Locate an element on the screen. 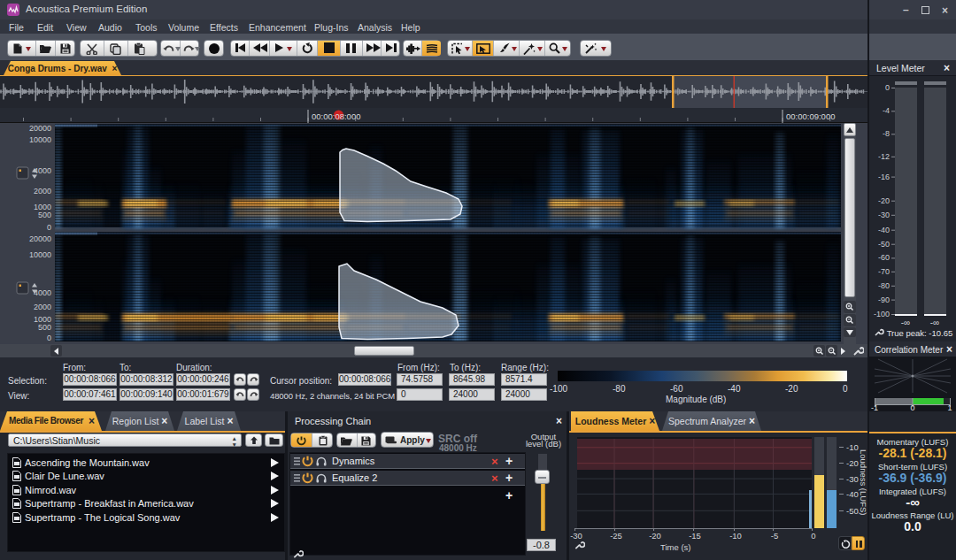  svg-text: -40 is located at coordinates (883, 230).